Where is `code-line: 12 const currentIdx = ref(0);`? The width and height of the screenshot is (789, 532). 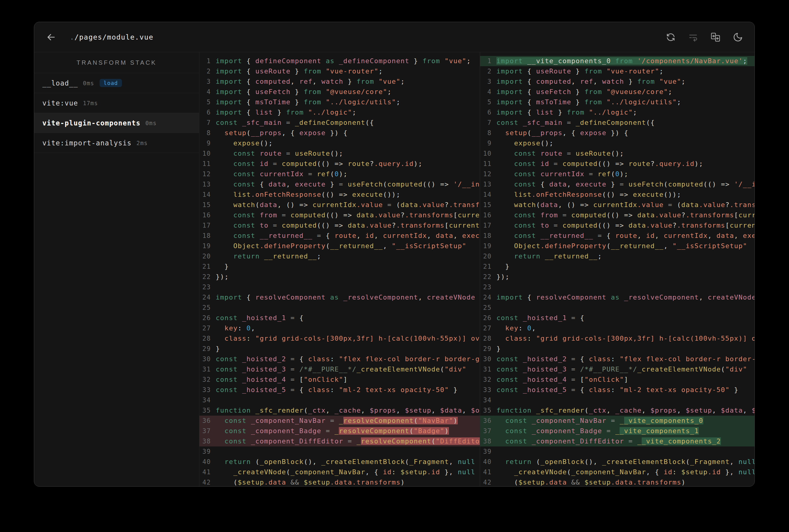
code-line: 12 const currentIdx = ref(0); is located at coordinates (617, 174).